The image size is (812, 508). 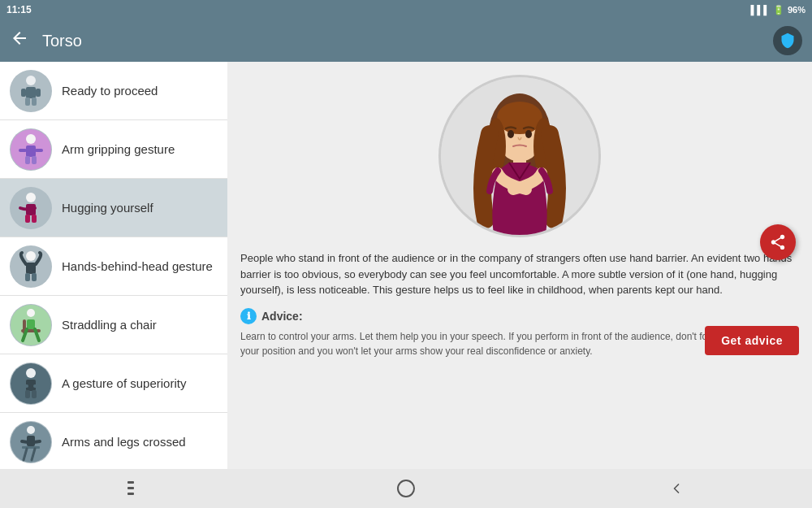 What do you see at coordinates (110, 91) in the screenshot?
I see `sidebar-label-ready-to-proceed: Ready to proceed` at bounding box center [110, 91].